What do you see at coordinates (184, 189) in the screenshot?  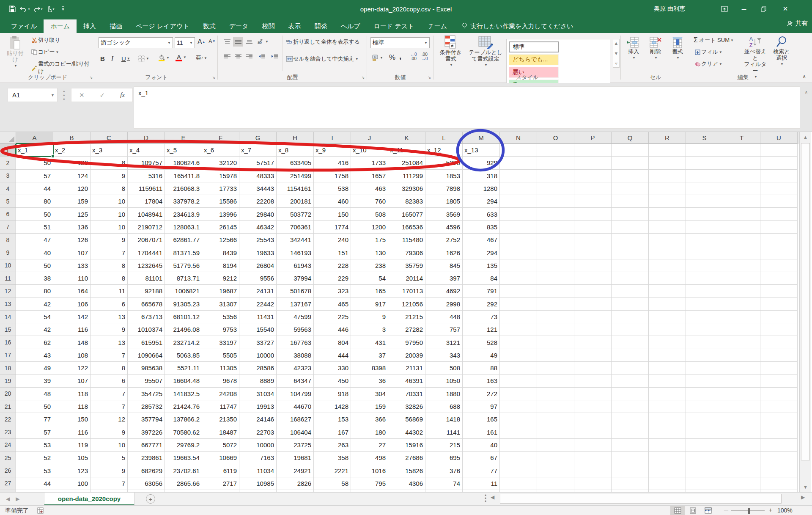 I see `cell: 216068.3` at bounding box center [184, 189].